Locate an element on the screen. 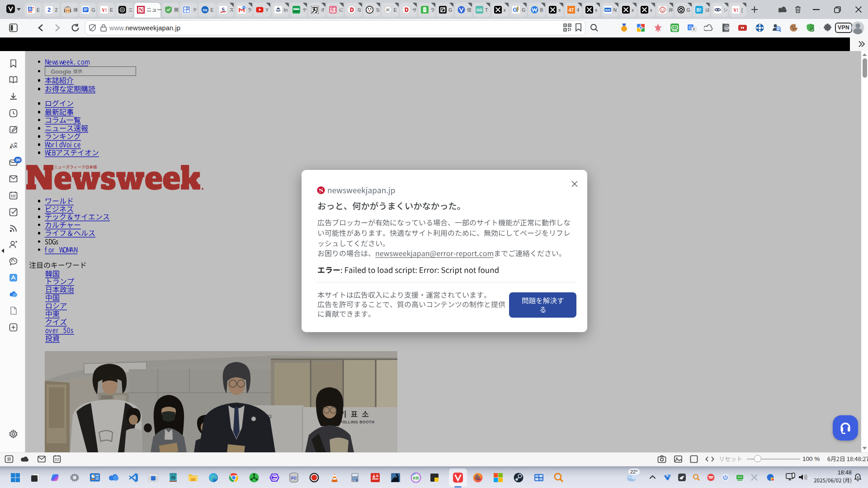  svg-text: JC is located at coordinates (388, 10).